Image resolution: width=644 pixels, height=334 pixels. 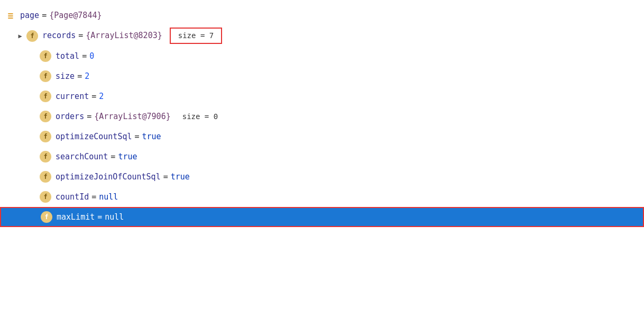 What do you see at coordinates (322, 137) in the screenshot?
I see `optimizeCountSql-row: foptimizeCountSql = true` at bounding box center [322, 137].